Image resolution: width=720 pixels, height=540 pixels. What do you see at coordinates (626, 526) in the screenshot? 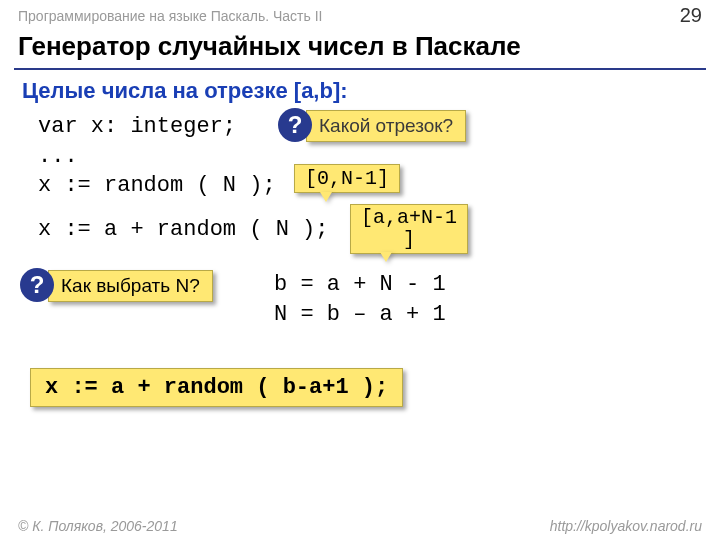
I see `footer-url: http://kpolyakov.narod.ru` at bounding box center [626, 526].